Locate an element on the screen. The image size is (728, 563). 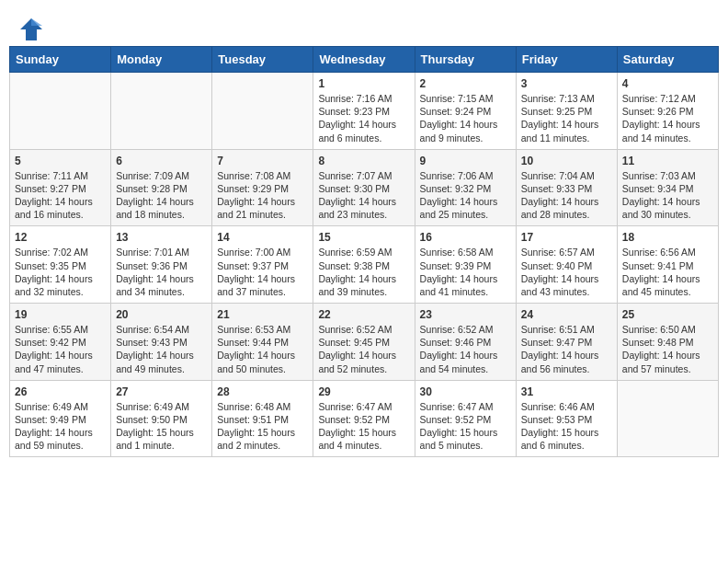
day-number: 10 is located at coordinates (566, 161).